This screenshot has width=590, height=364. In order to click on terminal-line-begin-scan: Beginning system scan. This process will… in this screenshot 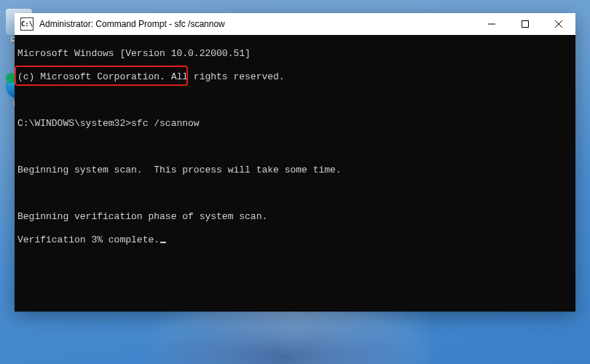, I will do `click(295, 170)`.